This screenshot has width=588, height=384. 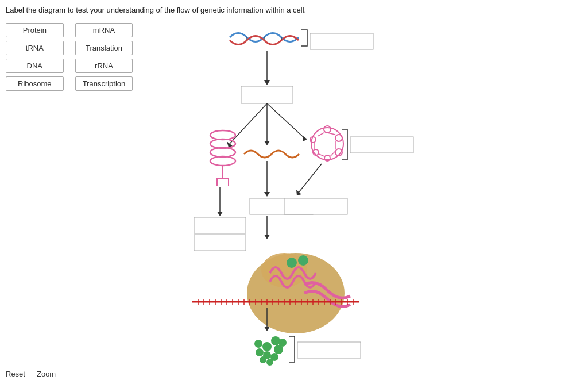 I want to click on bottom-buttons: Reset Zoom, so click(x=31, y=374).